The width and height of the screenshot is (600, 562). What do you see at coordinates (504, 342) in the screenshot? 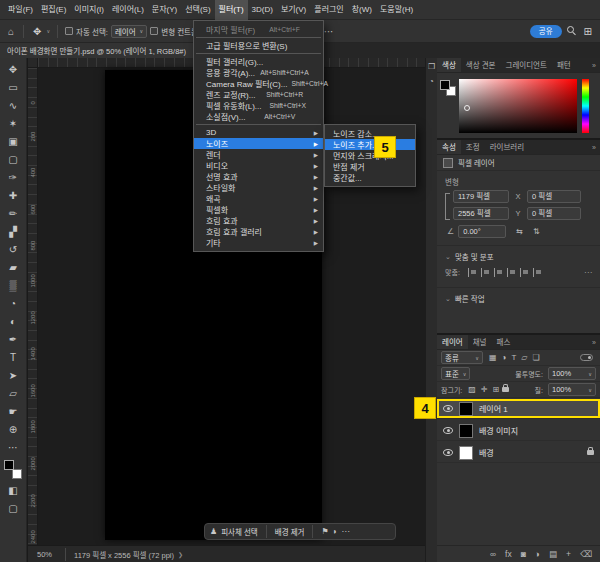
I see `tab-paths: 패스` at bounding box center [504, 342].